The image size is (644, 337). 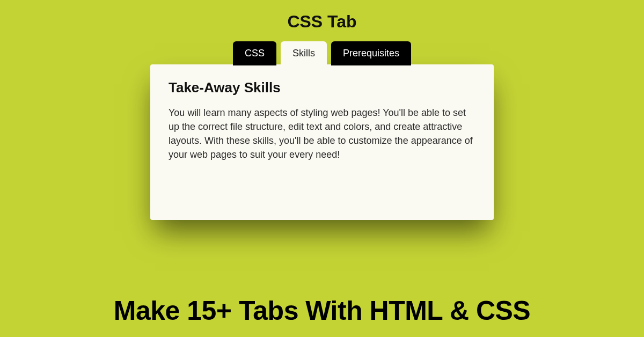 What do you see at coordinates (371, 54) in the screenshot?
I see `tab-prerequisites: Prerequisites` at bounding box center [371, 54].